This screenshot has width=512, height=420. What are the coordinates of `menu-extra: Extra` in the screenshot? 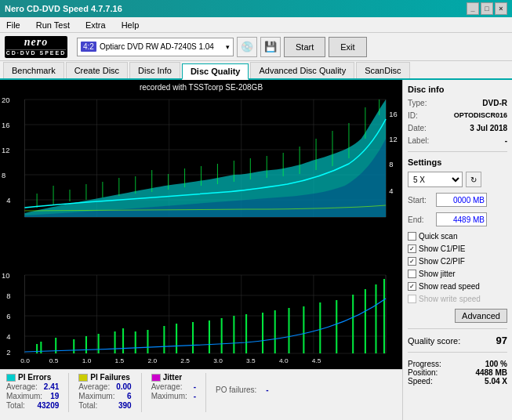 It's located at (96, 25).